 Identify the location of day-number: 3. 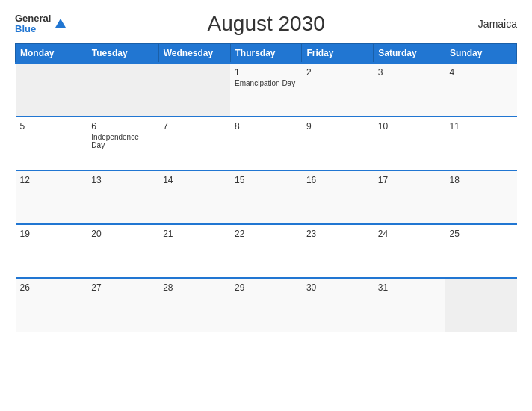
(409, 72).